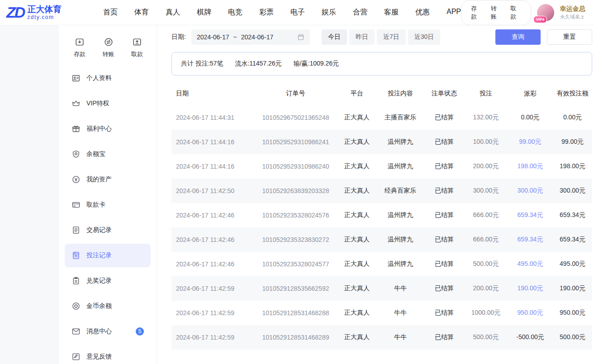  What do you see at coordinates (391, 13) in the screenshot?
I see `nav-item: 客服` at bounding box center [391, 13].